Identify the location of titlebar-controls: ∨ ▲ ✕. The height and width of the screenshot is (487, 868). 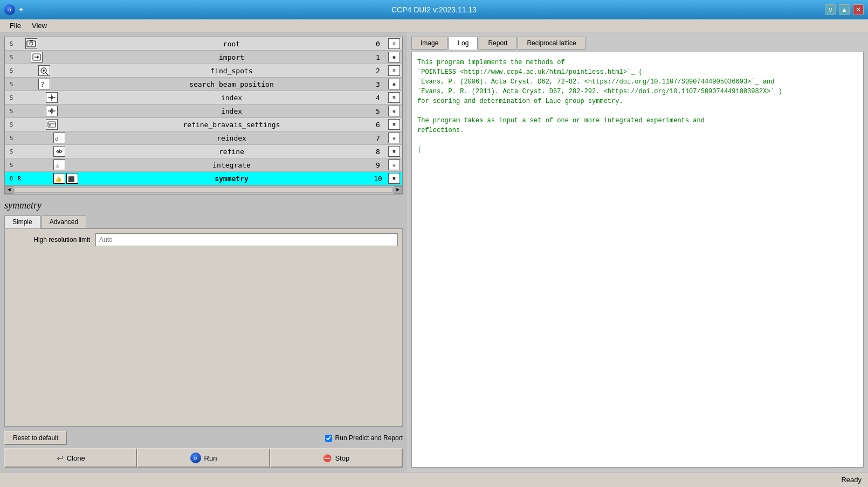
(844, 10).